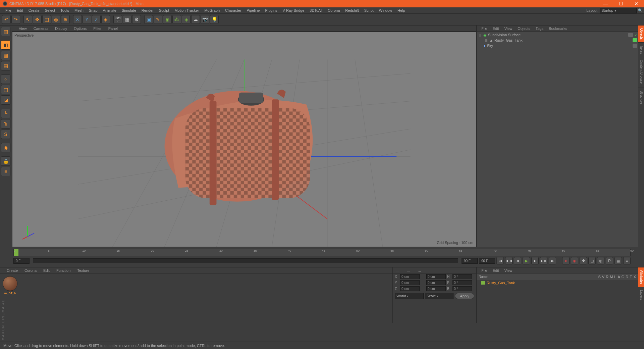 Image resolution: width=644 pixels, height=349 pixels. Describe the element at coordinates (535, 261) in the screenshot. I see `next-frame: ►` at that location.